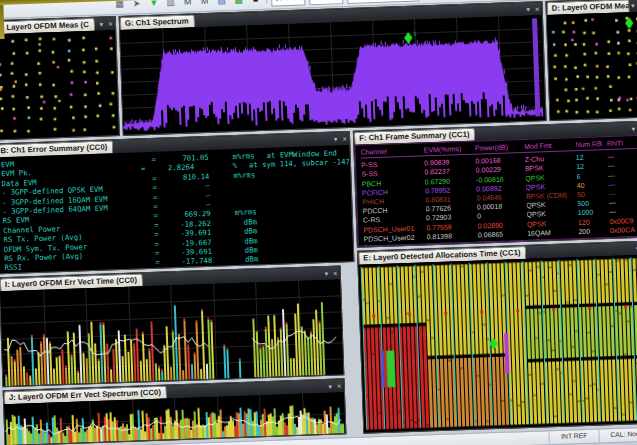 This screenshot has width=637, height=445. I want to click on panel-err-vect-spectrum: J: Layer0 OFDM Err Vect Spectrum (CC0) ▼…, so click(175, 412).